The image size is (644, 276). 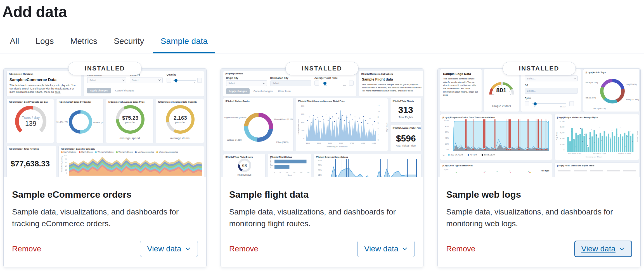 I want to click on slider-input-box, so click(x=317, y=83).